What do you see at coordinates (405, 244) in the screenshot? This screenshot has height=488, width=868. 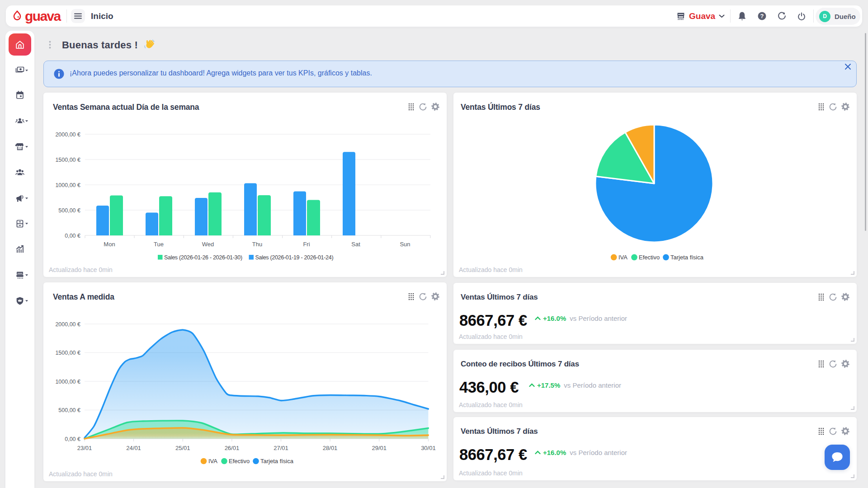 I see `svg-text: Sun` at bounding box center [405, 244].